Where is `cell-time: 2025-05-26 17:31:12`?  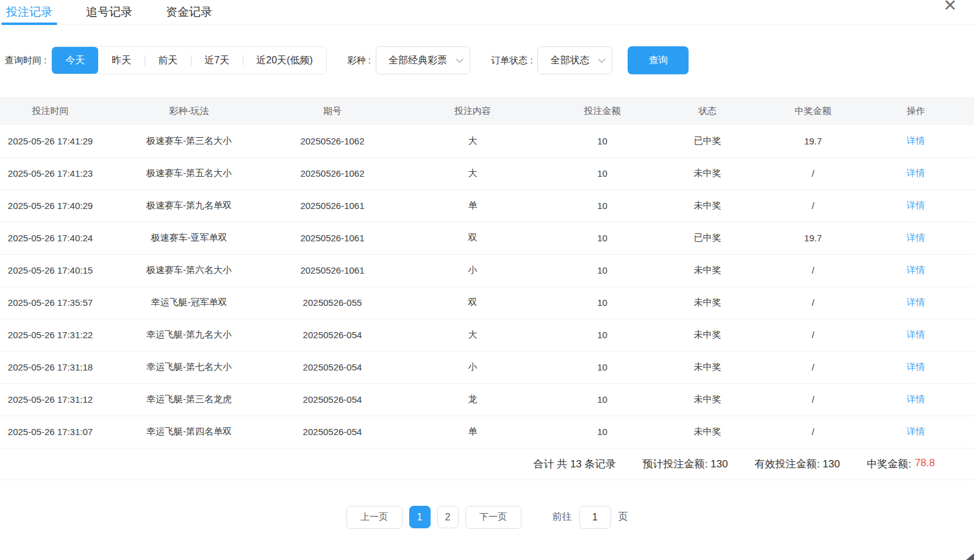
cell-time: 2025-05-26 17:31:12 is located at coordinates (50, 400).